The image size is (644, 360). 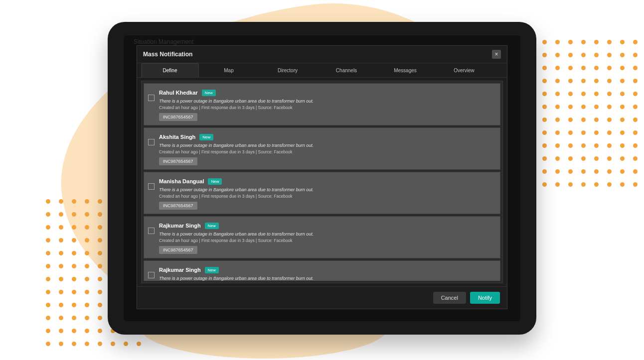 I want to click on dot-grid, so click(x=591, y=115).